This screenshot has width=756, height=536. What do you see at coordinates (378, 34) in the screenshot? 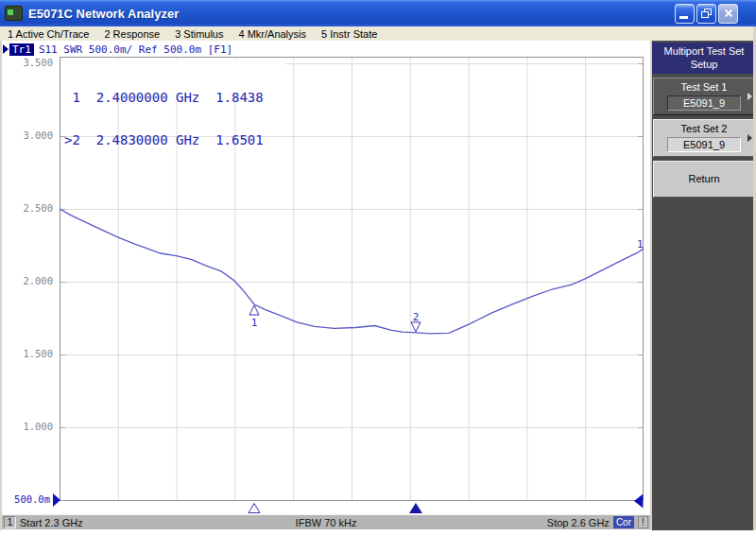
I see `menubar: 1 Active Ch/Trace 2 Response 3 Stimulus …` at bounding box center [378, 34].